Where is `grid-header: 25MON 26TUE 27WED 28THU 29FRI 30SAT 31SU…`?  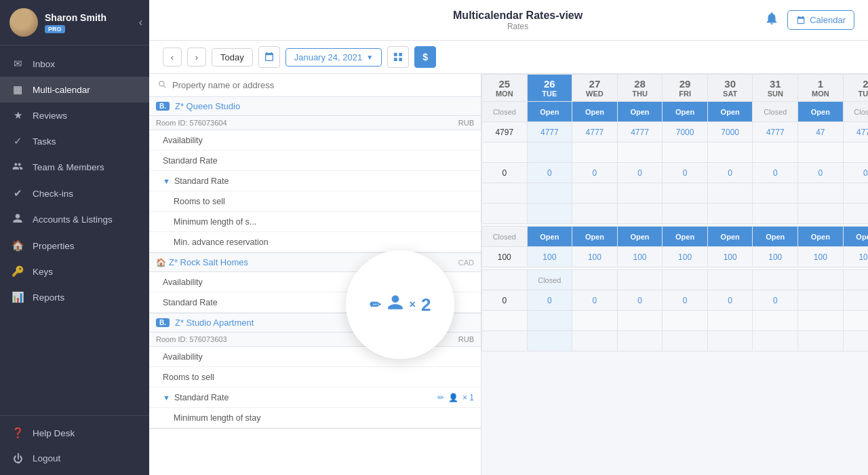 grid-header: 25MON 26TUE 27WED 28THU 29FRI 30SAT 31SU… is located at coordinates (675, 88).